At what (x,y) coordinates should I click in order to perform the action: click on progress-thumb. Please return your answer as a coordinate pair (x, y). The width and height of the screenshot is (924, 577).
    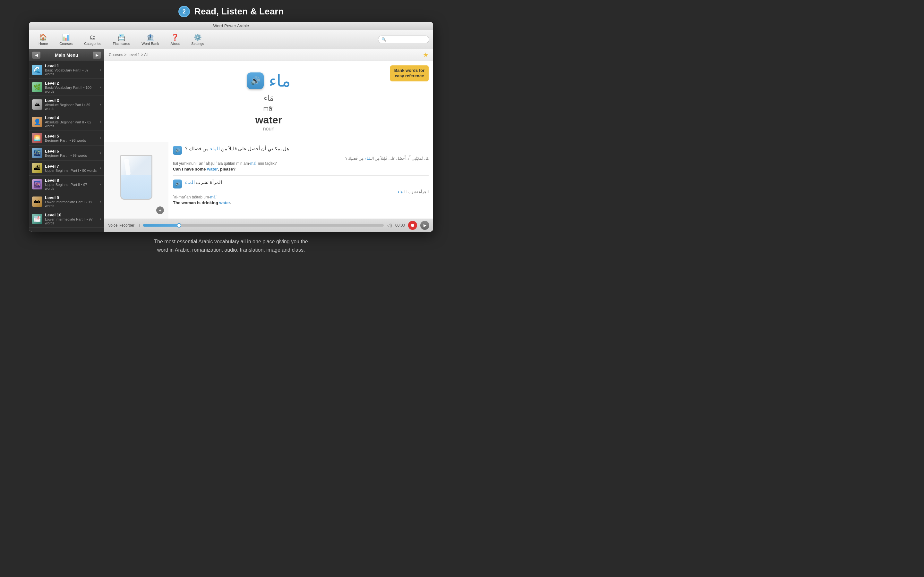
    Looking at the image, I should click on (179, 225).